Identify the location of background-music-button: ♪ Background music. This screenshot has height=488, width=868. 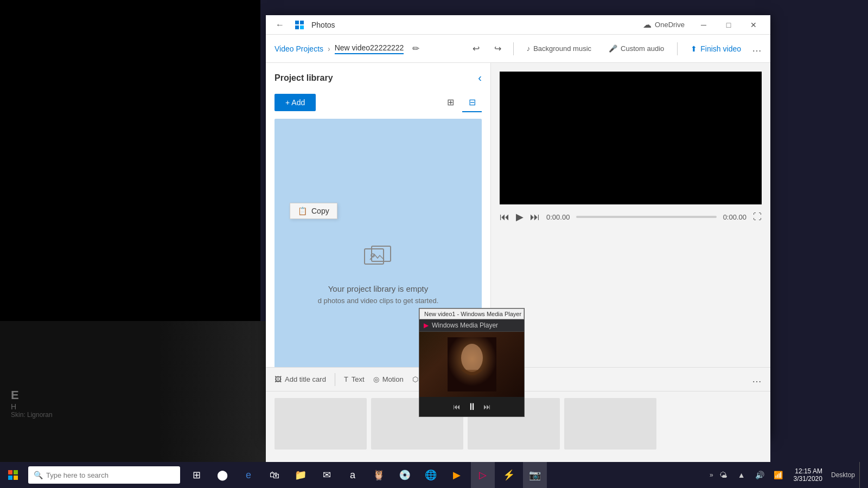
(559, 49).